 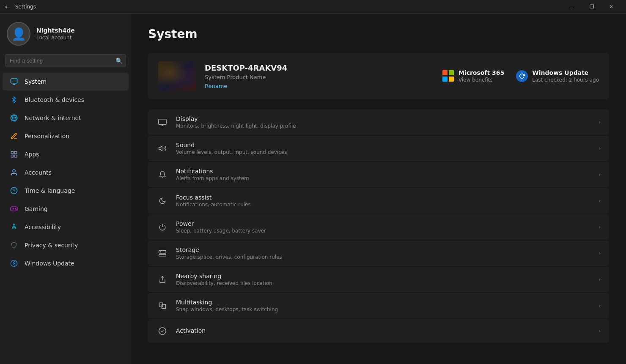 What do you see at coordinates (379, 331) in the screenshot?
I see `settings-item-activation: Activation ›` at bounding box center [379, 331].